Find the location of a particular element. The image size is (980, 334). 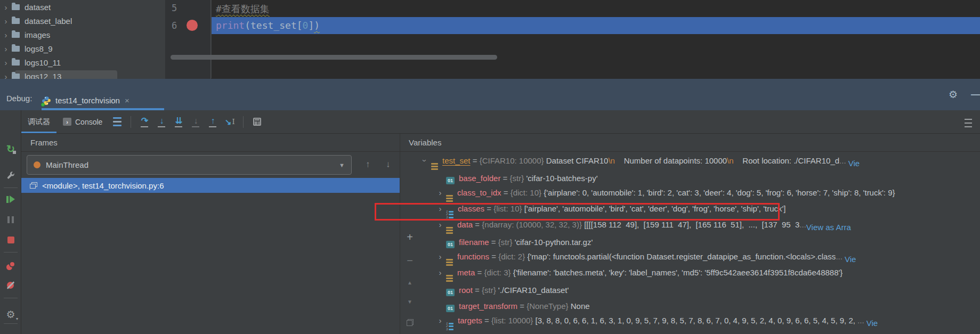

tab-console: › Console is located at coordinates (83, 121).